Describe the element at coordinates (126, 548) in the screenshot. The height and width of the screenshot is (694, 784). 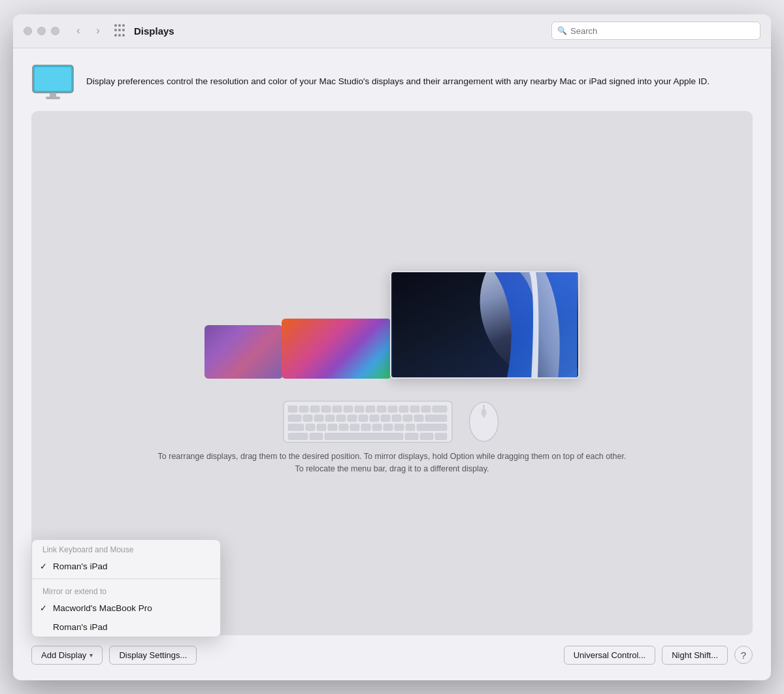
I see `link-keyboard-section-header: Link Keyboard and Mouse` at that location.